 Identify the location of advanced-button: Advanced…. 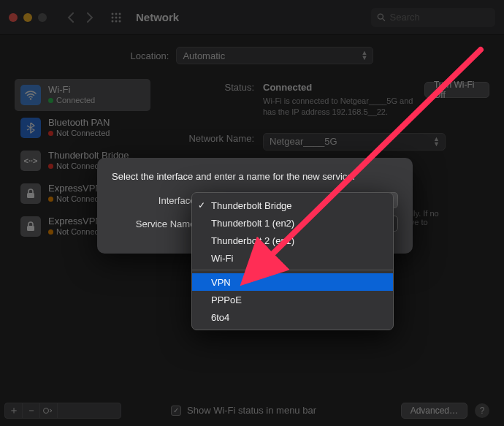
(434, 411).